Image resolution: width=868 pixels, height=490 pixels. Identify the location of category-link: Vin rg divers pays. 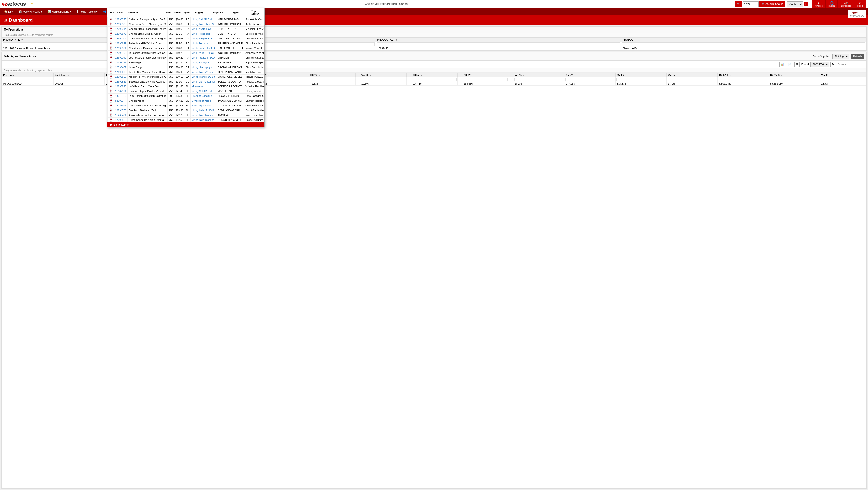
(202, 67).